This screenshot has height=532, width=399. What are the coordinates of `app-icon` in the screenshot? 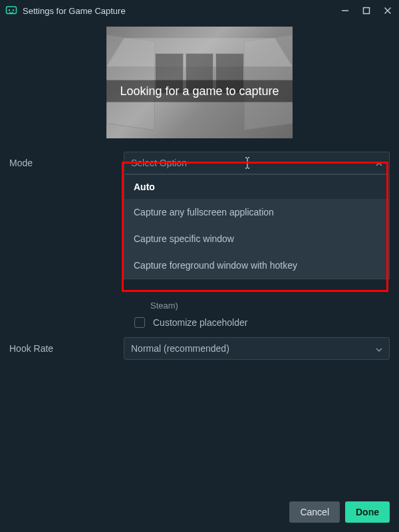 It's located at (11, 11).